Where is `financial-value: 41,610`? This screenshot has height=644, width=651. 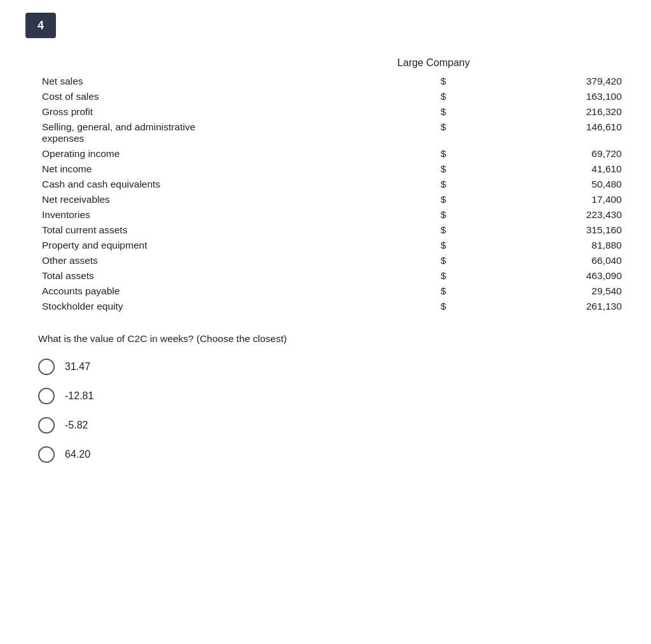 financial-value: 41,610 is located at coordinates (563, 169).